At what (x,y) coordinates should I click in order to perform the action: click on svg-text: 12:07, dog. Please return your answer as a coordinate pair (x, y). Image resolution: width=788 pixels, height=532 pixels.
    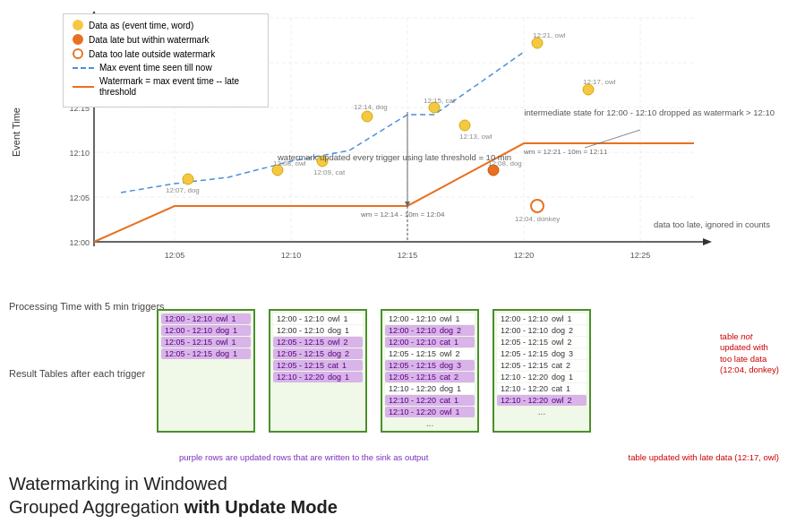
    Looking at the image, I should click on (183, 190).